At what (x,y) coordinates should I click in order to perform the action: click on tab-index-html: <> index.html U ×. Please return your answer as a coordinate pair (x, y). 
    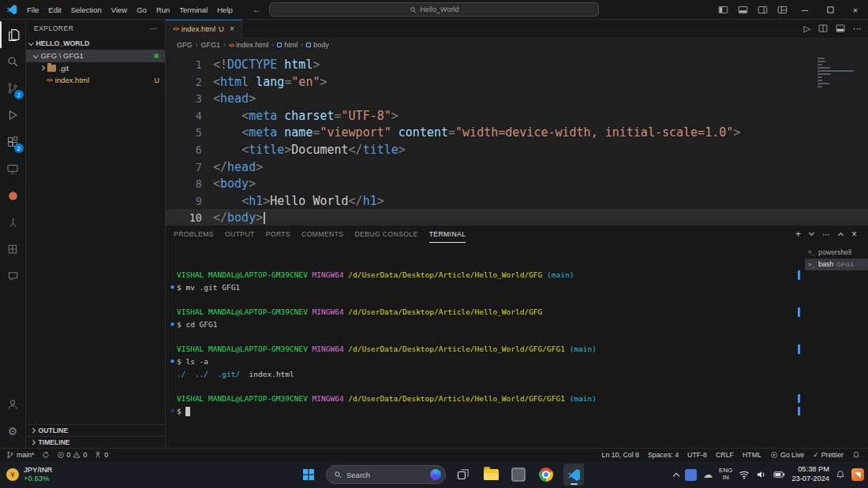
    Looking at the image, I should click on (204, 28).